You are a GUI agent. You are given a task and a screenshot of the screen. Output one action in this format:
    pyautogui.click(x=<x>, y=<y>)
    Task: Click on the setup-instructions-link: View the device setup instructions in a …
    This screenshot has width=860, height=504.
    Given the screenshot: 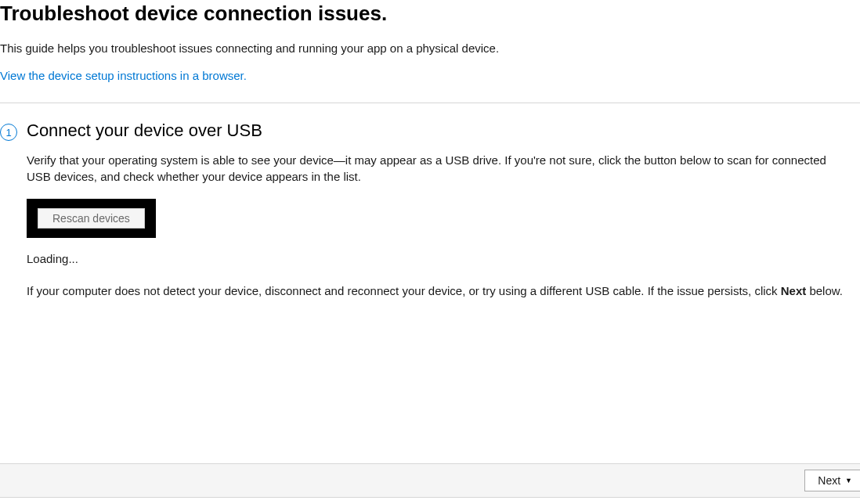 What is the action you would take?
    pyautogui.click(x=124, y=75)
    